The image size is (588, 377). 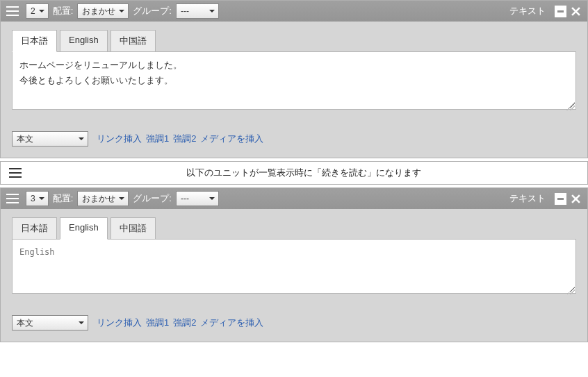 I want to click on readmore-separator: 以下のユニットが一覧表示時に「続きを読む」になります, so click(x=294, y=173).